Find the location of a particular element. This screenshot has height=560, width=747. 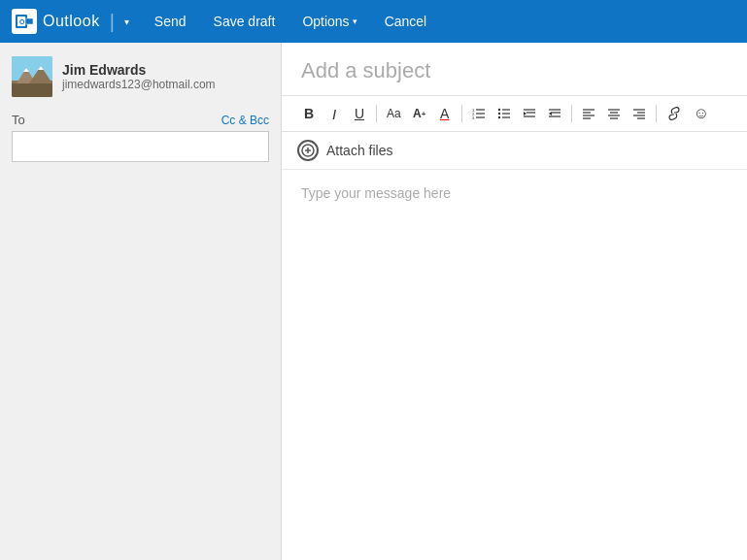

save-draft-button: Save draft is located at coordinates (245, 21).